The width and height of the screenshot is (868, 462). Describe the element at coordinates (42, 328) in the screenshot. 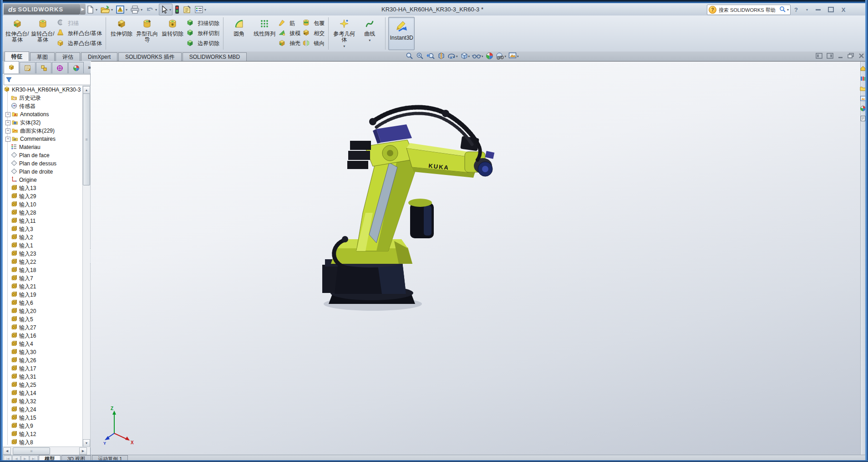

I see `tree-item-imported: 输入27` at that location.